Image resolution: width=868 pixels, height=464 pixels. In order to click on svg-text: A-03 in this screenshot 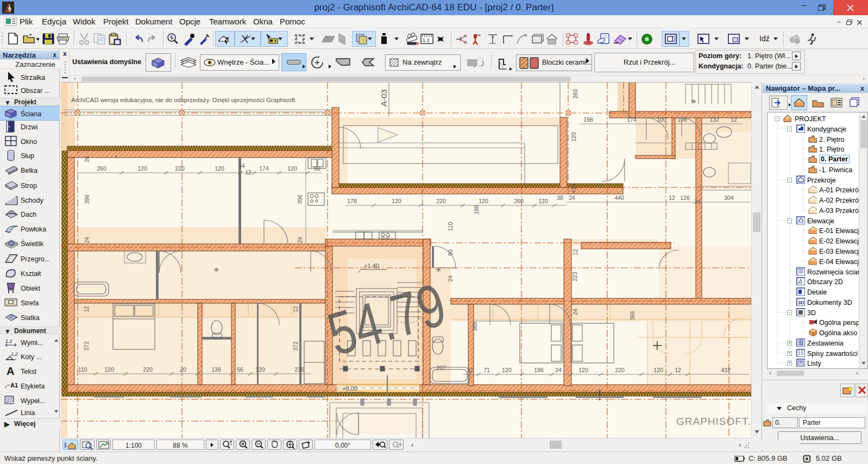, I will do `click(383, 98)`.